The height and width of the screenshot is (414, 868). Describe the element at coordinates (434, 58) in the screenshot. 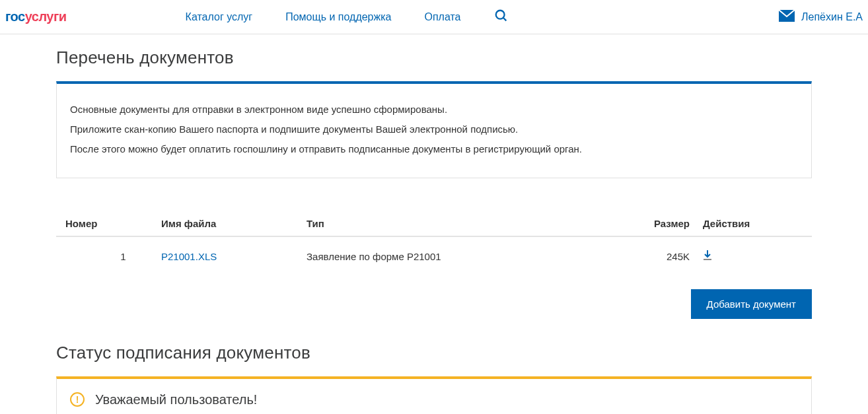

I see `documents-section-title: Перечень документов` at that location.